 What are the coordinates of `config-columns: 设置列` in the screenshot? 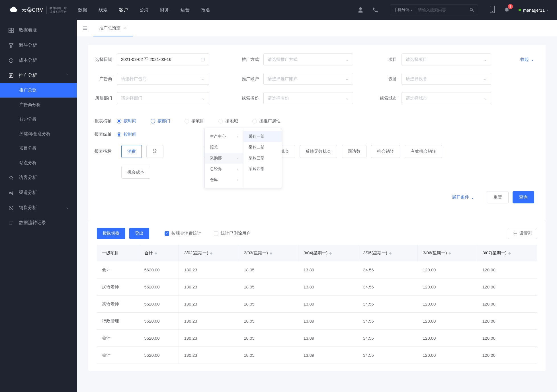 It's located at (522, 233).